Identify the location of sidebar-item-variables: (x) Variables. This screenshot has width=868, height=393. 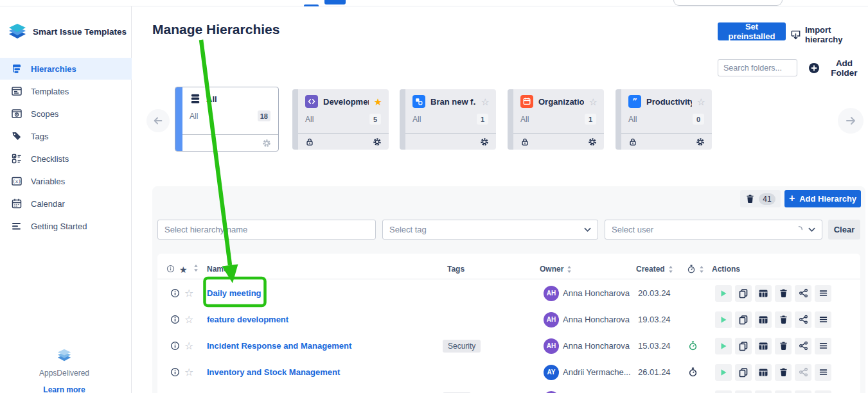
(66, 181).